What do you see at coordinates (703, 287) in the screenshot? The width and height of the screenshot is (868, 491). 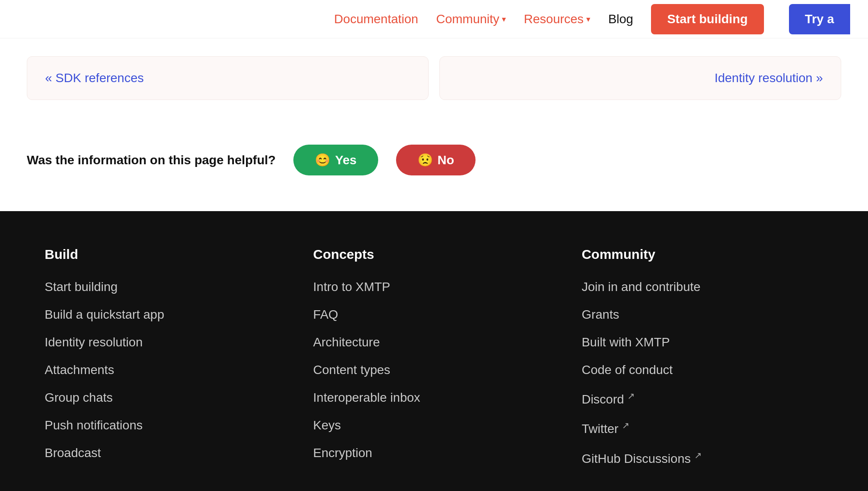 I see `footer-link-join-contribute: Join in and contribute` at bounding box center [703, 287].